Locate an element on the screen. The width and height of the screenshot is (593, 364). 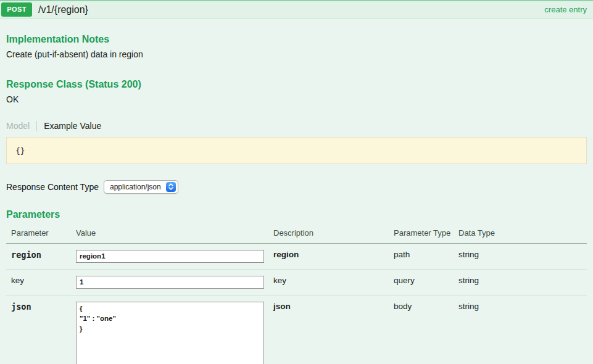
col-header-value: Value is located at coordinates (175, 234).